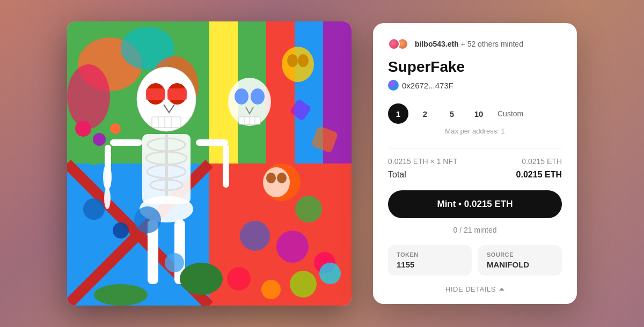  What do you see at coordinates (425, 114) in the screenshot?
I see `qty-btn-2: 2` at bounding box center [425, 114].